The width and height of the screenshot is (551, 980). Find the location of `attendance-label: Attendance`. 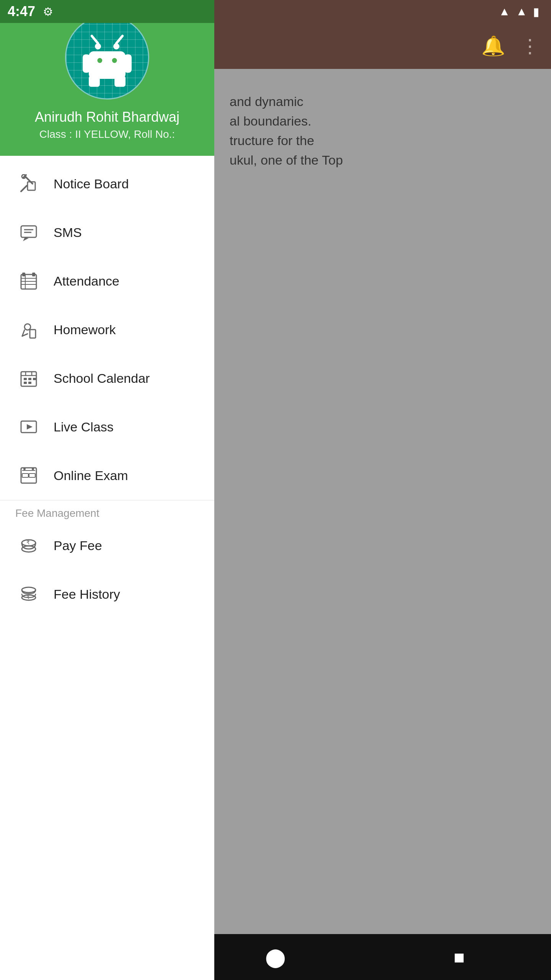

attendance-label: Attendance is located at coordinates (86, 281).